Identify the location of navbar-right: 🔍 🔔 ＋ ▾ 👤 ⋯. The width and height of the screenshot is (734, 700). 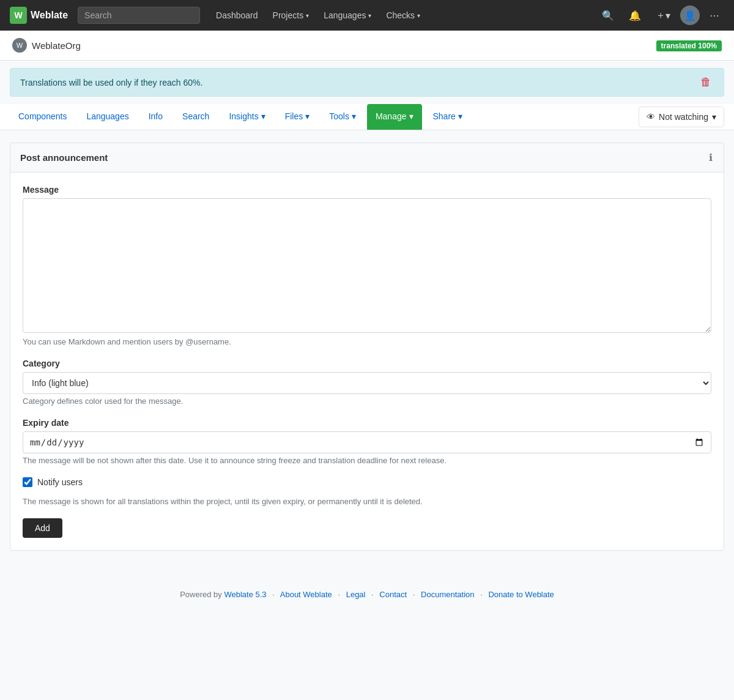
(661, 16).